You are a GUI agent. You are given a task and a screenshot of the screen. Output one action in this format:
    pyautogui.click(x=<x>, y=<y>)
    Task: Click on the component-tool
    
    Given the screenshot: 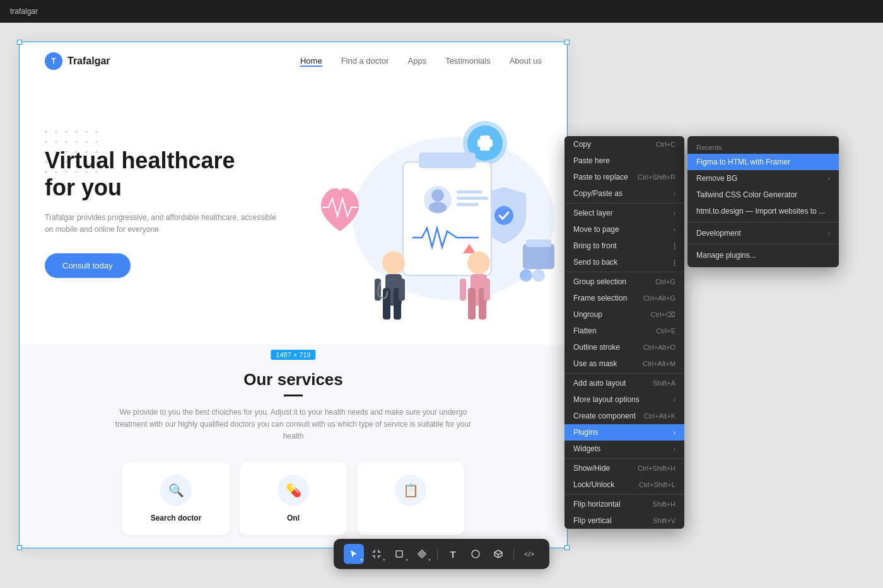 What is the action you would take?
    pyautogui.click(x=498, y=554)
    